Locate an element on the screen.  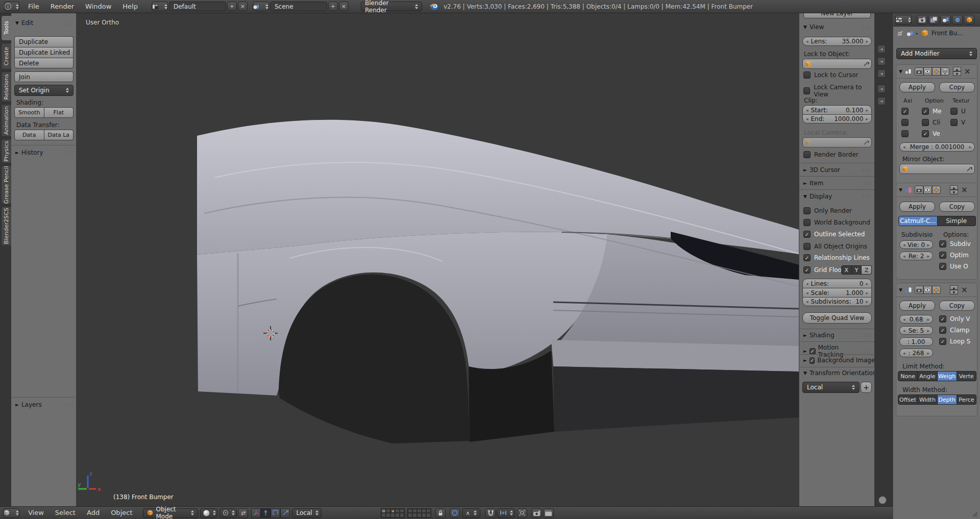
data-button: Data is located at coordinates (30, 135).